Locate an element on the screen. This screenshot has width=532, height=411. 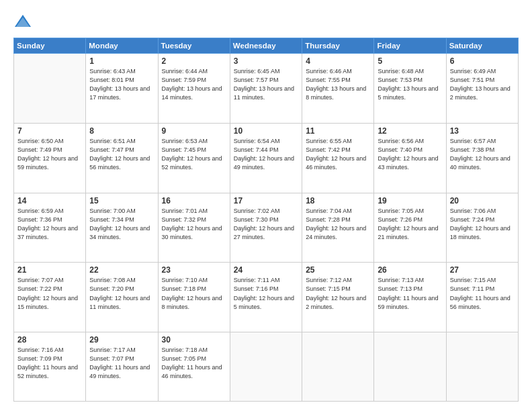
day-info: Sunrise: 6:50 AM Sunset: 7:49 PM Dayligh… is located at coordinates (50, 154).